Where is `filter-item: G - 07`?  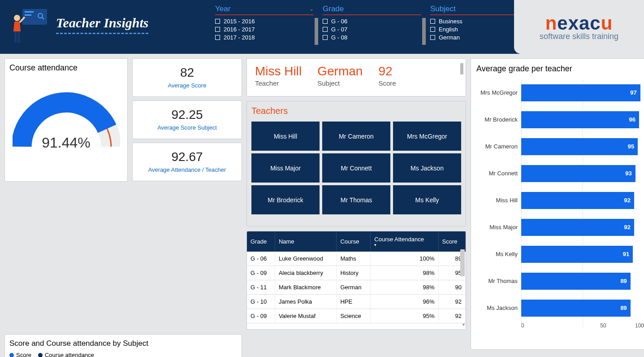 filter-item: G - 07 is located at coordinates (372, 30).